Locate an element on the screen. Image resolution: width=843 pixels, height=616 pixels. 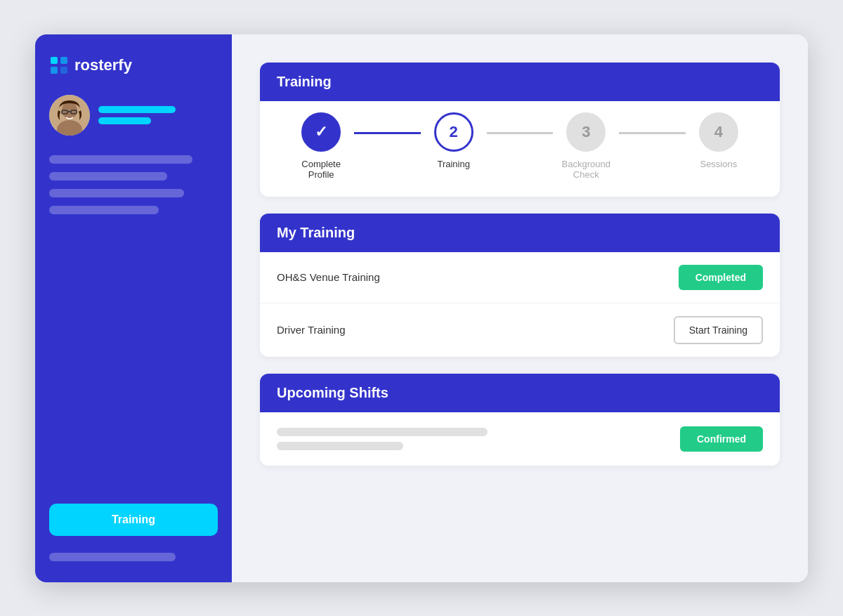
user-info is located at coordinates (137, 115).